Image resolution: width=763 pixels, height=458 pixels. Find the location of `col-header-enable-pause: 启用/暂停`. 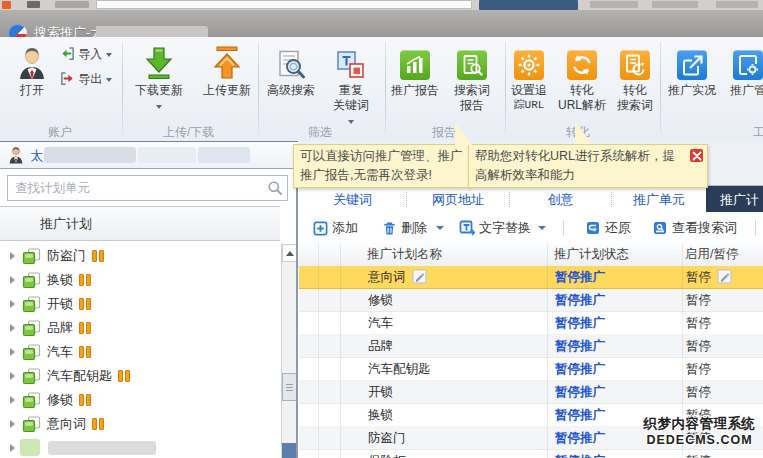

col-header-enable-pause: 启用/暂停 is located at coordinates (712, 254).